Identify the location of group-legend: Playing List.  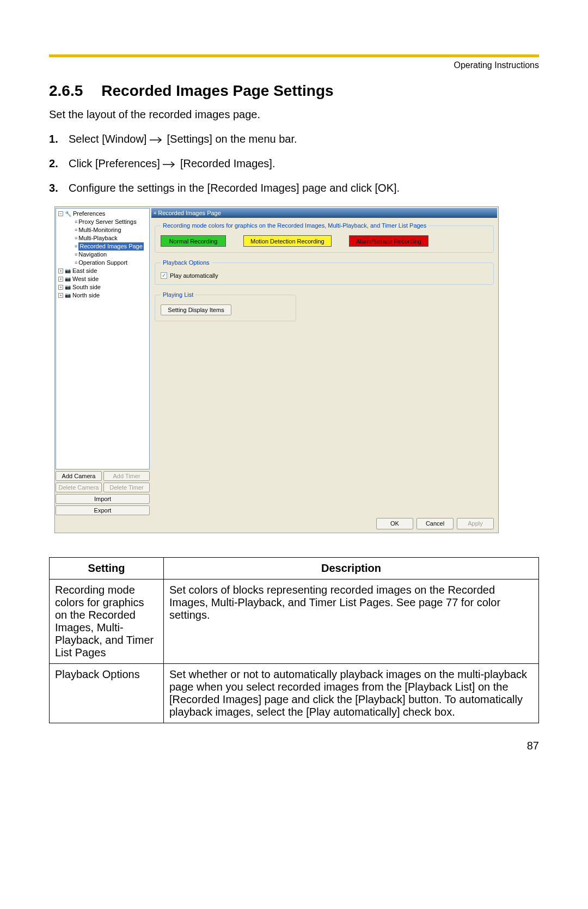
(178, 295).